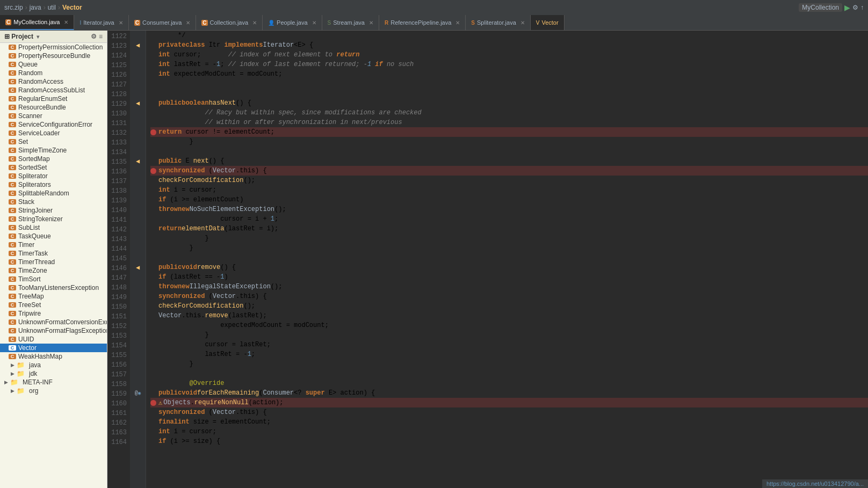 The height and width of the screenshot is (488, 868). What do you see at coordinates (54, 176) in the screenshot?
I see `sidebar-item-spliterator: C Spliterator` at bounding box center [54, 176].